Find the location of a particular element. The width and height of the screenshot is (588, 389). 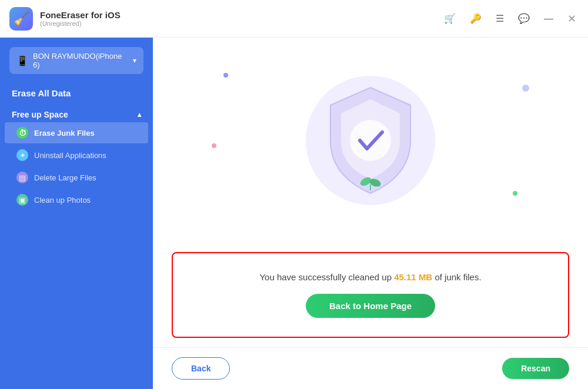

uninstall-apps-icon: ✦ is located at coordinates (22, 155).